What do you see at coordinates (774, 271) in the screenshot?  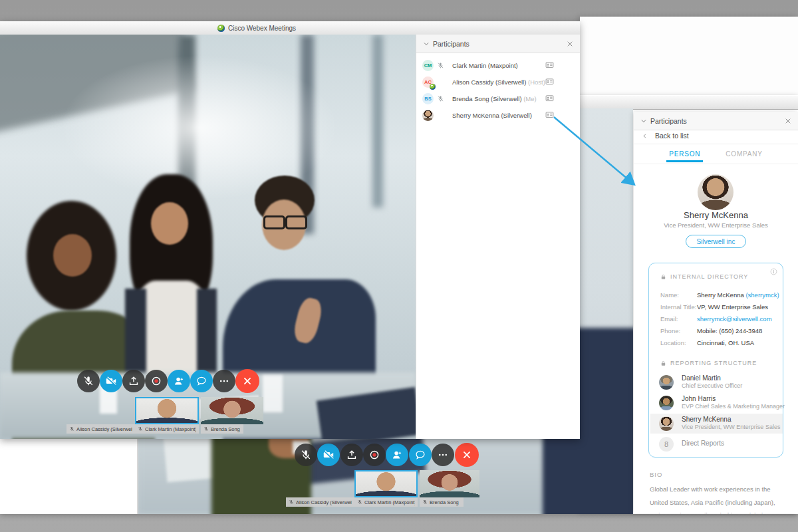 I see `info-icon` at bounding box center [774, 271].